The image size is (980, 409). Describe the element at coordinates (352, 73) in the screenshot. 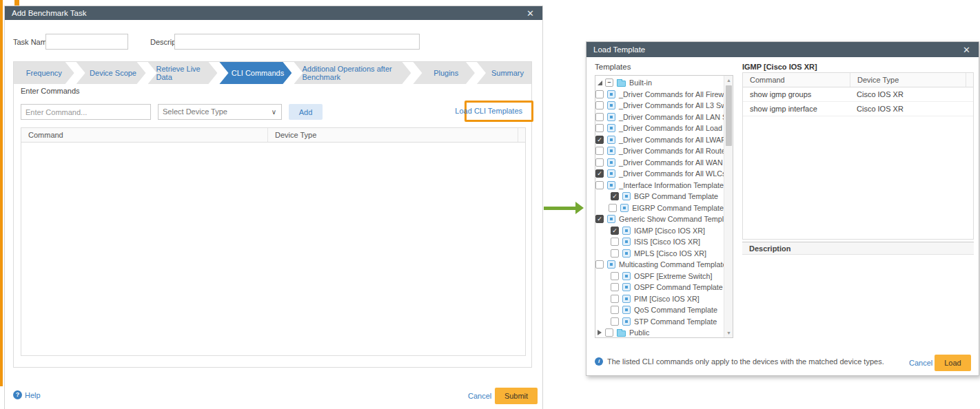

I see `tab-additional-operations-after-benchmark: Additional Operations after Benchmark` at that location.